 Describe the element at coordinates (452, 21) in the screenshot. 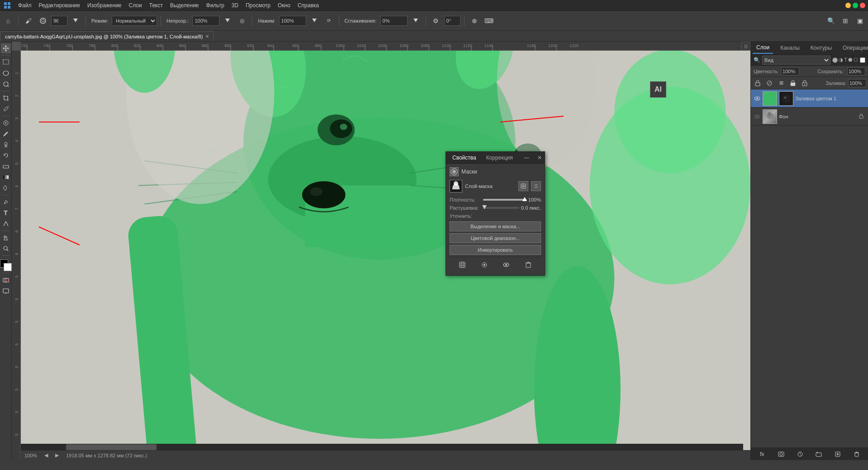

I see `angle-input` at that location.